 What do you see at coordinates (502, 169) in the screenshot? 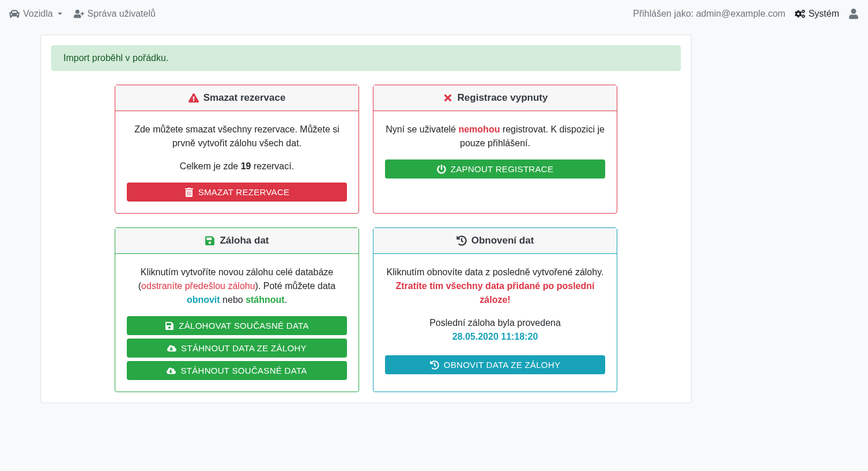
I see `enable-reg-label: Zapnout registrace` at bounding box center [502, 169].